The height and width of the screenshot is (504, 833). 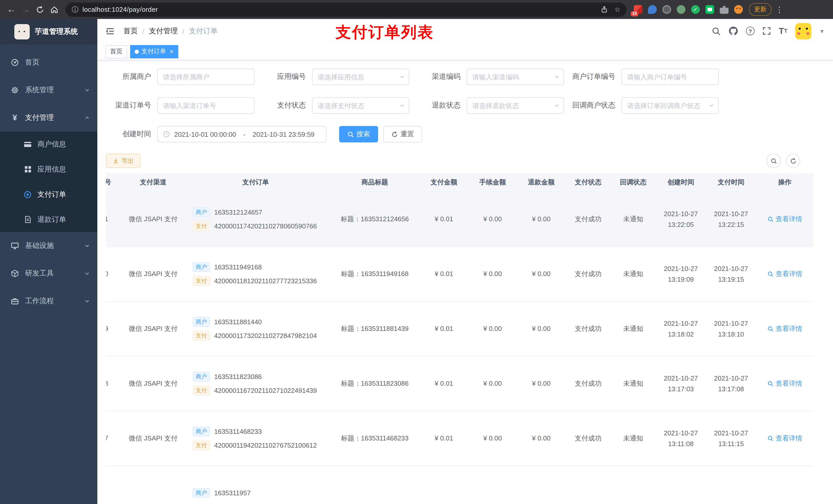 I want to click on filter-label: 渠道编码, so click(x=441, y=77).